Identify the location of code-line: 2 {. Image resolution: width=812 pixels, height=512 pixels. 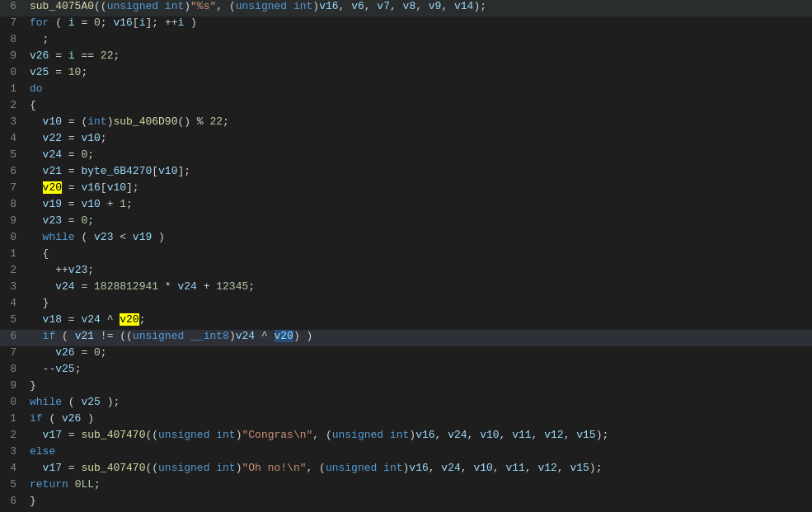
(406, 107).